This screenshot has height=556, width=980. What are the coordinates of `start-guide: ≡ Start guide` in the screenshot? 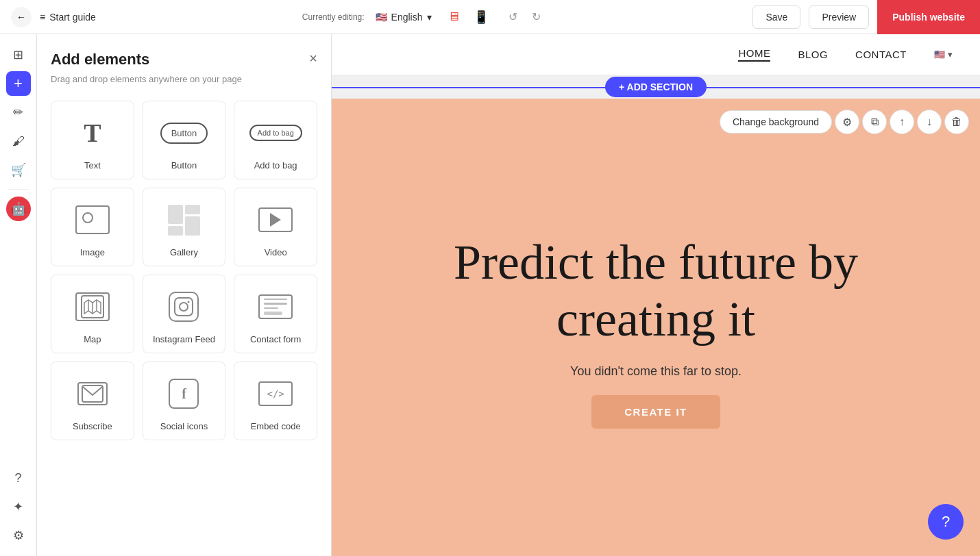 It's located at (68, 17).